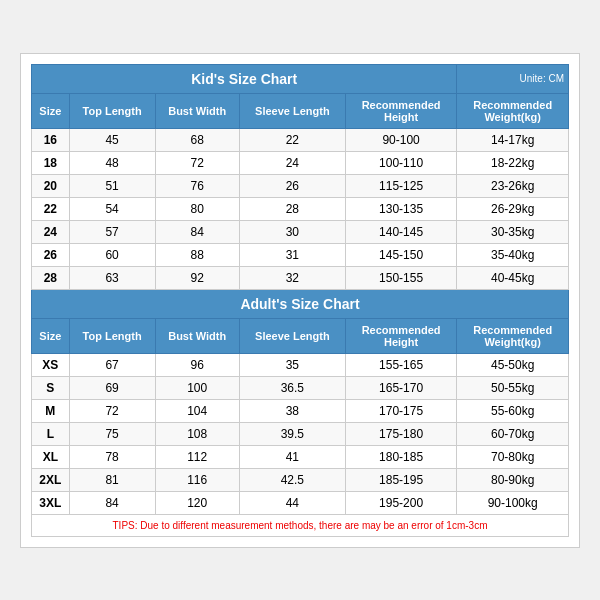 This screenshot has width=600, height=600. What do you see at coordinates (513, 232) in the screenshot?
I see `data-cell: 30-35kg` at bounding box center [513, 232].